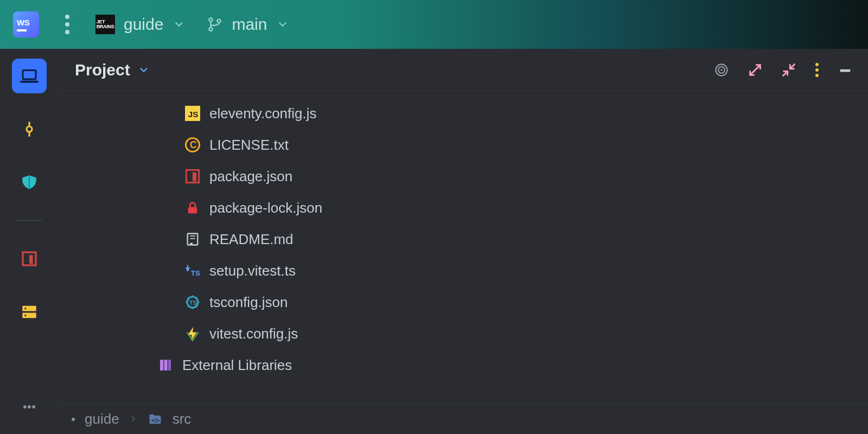  What do you see at coordinates (463, 365) in the screenshot?
I see `external-libraries-node: External Libraries` at bounding box center [463, 365].